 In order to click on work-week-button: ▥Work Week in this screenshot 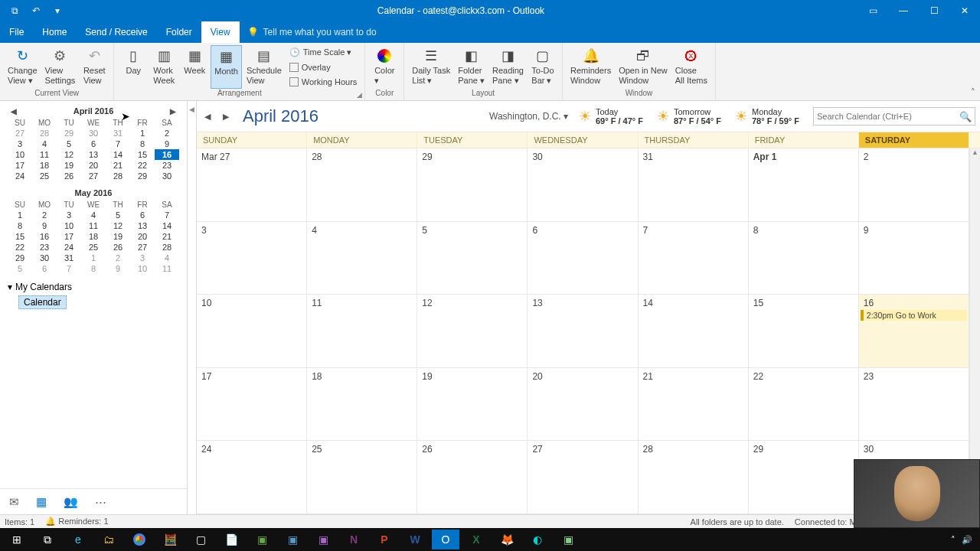, I will do `click(164, 67)`.